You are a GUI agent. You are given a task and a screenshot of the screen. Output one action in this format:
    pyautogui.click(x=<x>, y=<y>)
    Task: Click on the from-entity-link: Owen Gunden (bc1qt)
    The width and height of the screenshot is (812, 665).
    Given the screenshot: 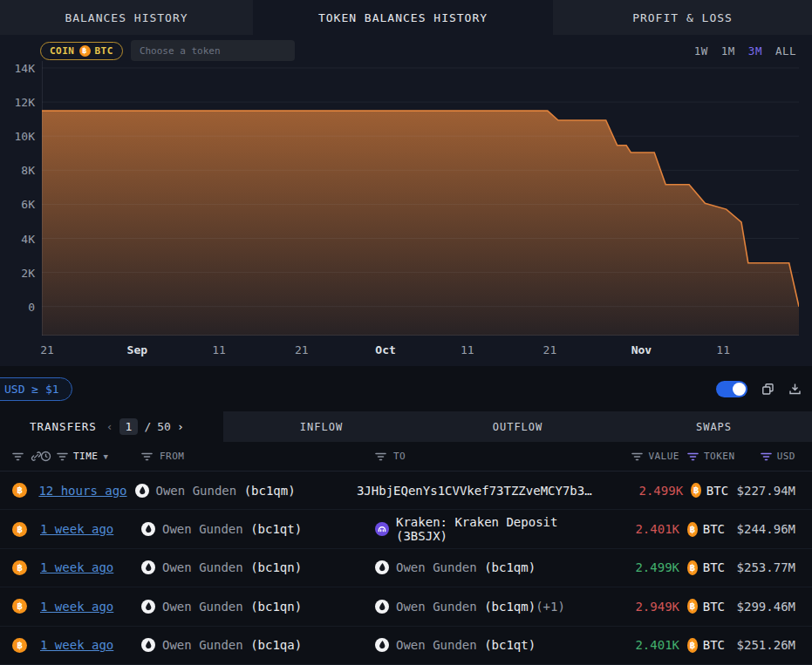 What is the action you would take?
    pyautogui.click(x=232, y=529)
    